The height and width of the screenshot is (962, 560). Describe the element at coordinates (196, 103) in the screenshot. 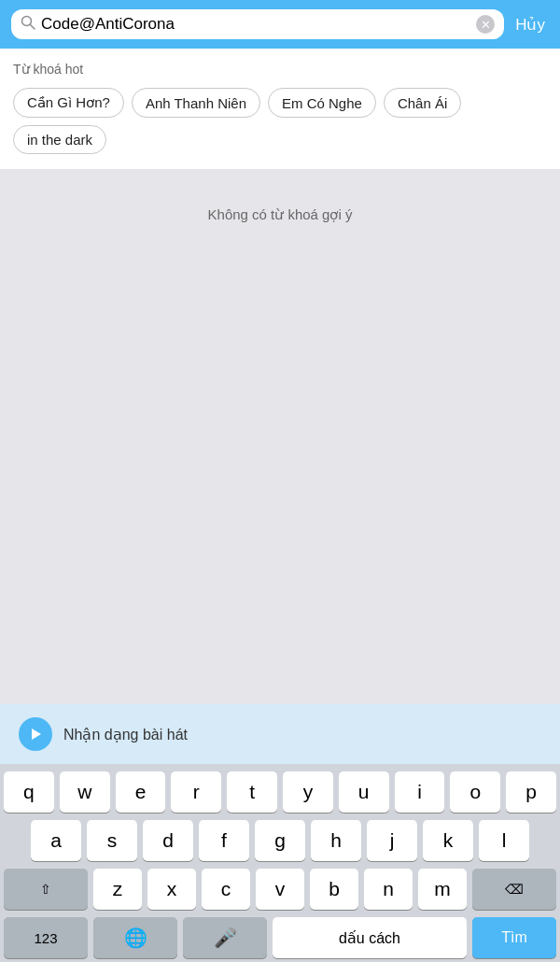

I see `hot-tag: Anh Thanh Niên` at that location.